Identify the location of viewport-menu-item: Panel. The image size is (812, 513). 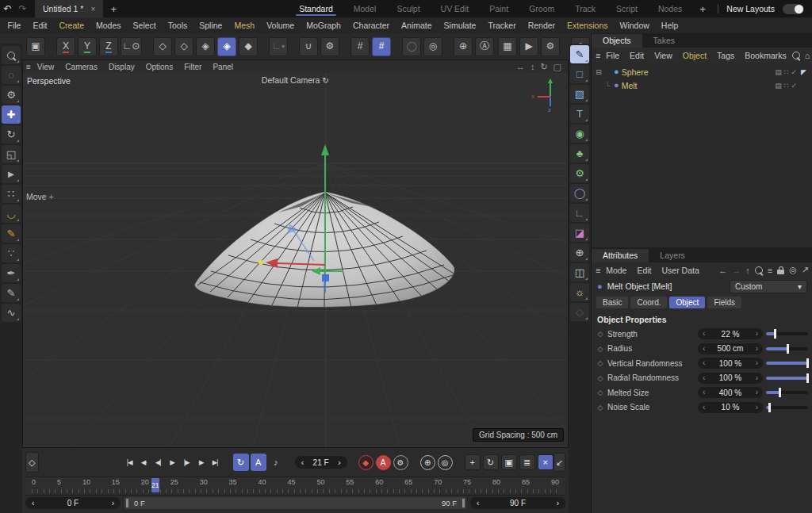
(223, 67).